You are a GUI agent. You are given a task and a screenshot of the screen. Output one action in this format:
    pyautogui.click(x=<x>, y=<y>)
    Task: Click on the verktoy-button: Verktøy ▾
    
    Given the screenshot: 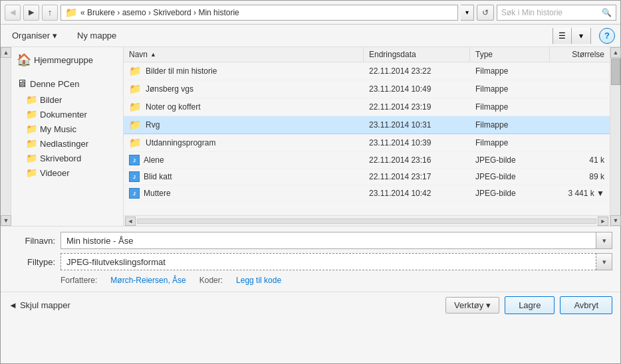 What is the action you would take?
    pyautogui.click(x=472, y=306)
    